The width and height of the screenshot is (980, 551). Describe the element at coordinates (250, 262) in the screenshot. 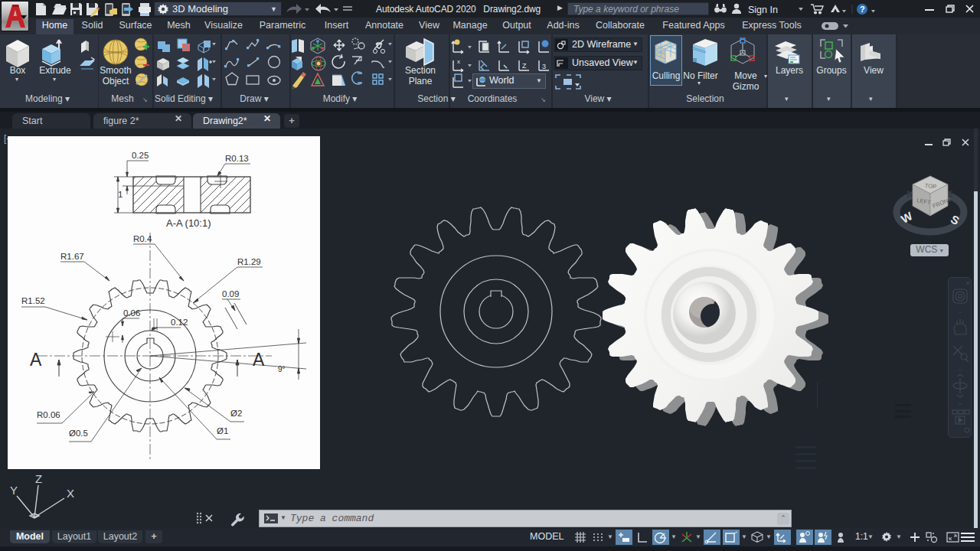

I see `svg-text: R1.29` at that location.